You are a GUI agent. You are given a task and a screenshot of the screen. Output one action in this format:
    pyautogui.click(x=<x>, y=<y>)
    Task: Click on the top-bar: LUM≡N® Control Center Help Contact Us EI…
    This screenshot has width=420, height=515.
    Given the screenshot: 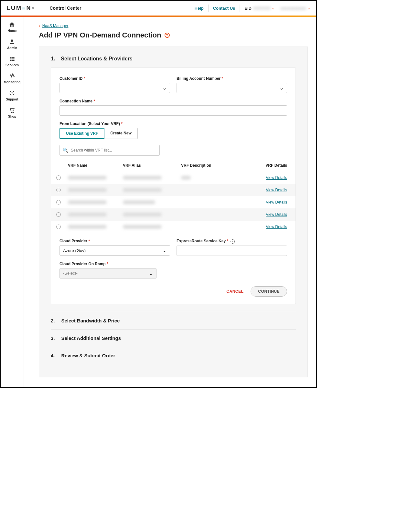 What is the action you would take?
    pyautogui.click(x=158, y=9)
    